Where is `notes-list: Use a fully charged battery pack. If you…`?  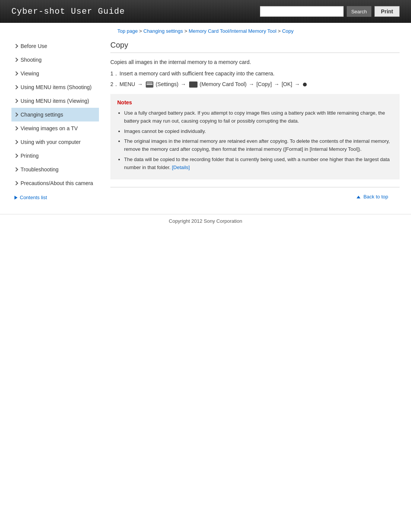 notes-list: Use a fully charged battery pack. If you… is located at coordinates (255, 141).